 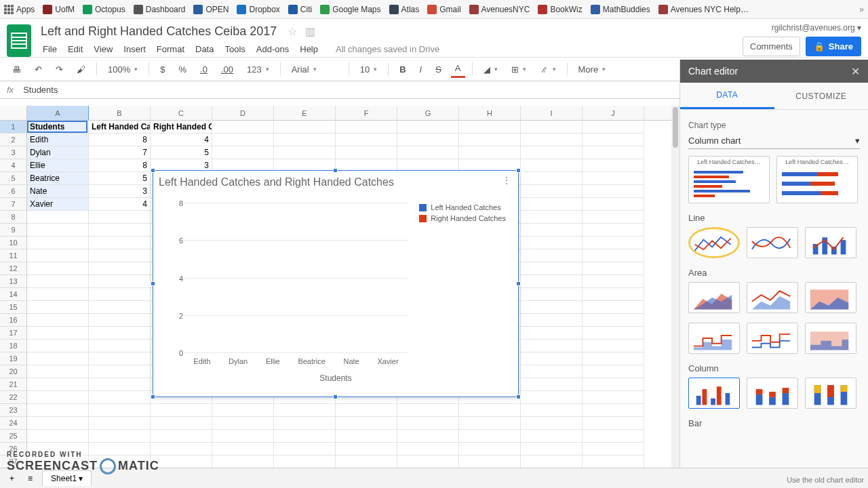 I want to click on cell: Xavier, so click(x=58, y=205).